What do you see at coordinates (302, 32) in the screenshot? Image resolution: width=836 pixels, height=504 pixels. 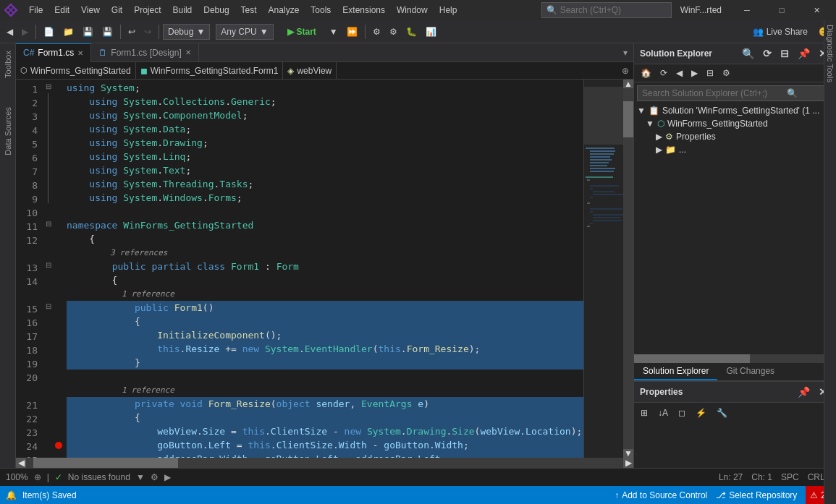 I see `start-button: ▶ Start` at bounding box center [302, 32].